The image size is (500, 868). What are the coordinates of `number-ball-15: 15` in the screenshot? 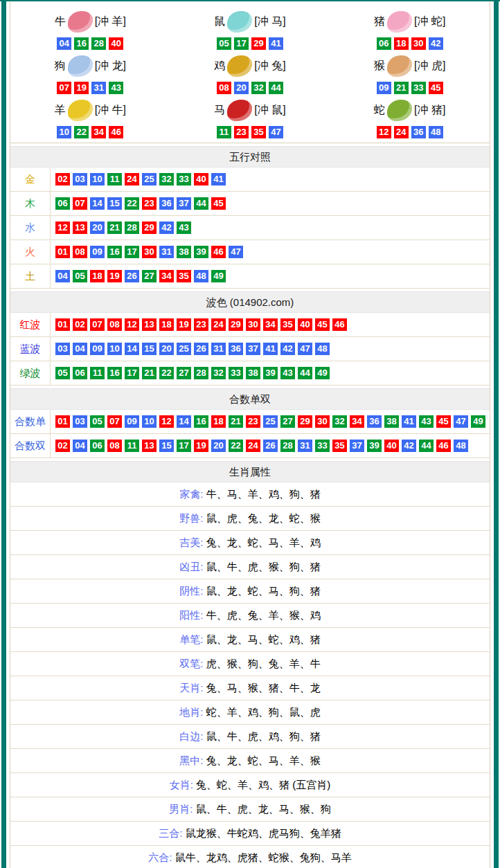 It's located at (115, 204).